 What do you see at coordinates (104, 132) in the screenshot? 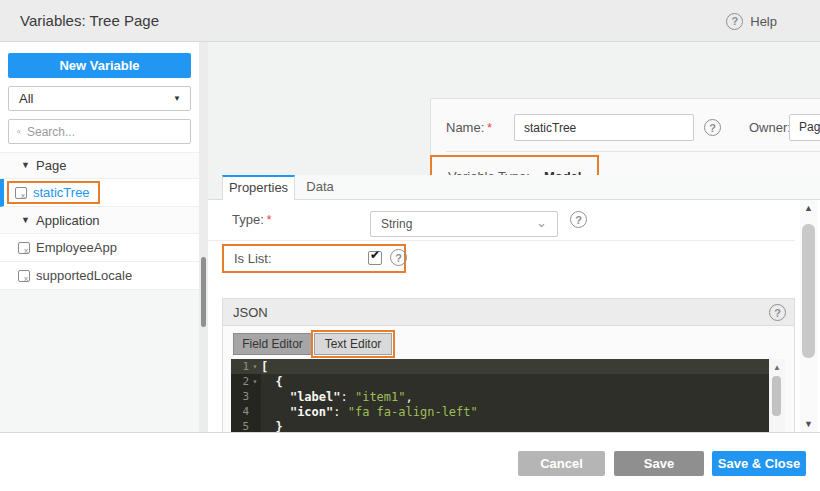
I see `search-input` at bounding box center [104, 132].